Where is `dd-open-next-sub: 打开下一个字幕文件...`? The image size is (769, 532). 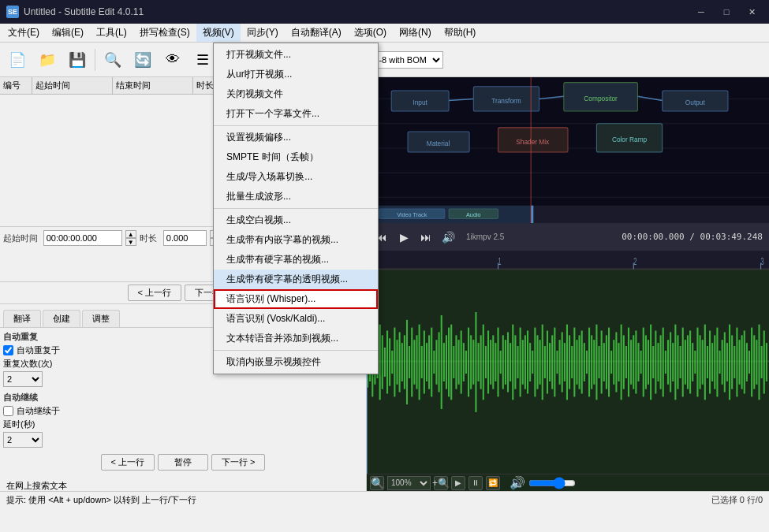
dd-open-next-sub: 打开下一个字幕文件... is located at coordinates (296, 113).